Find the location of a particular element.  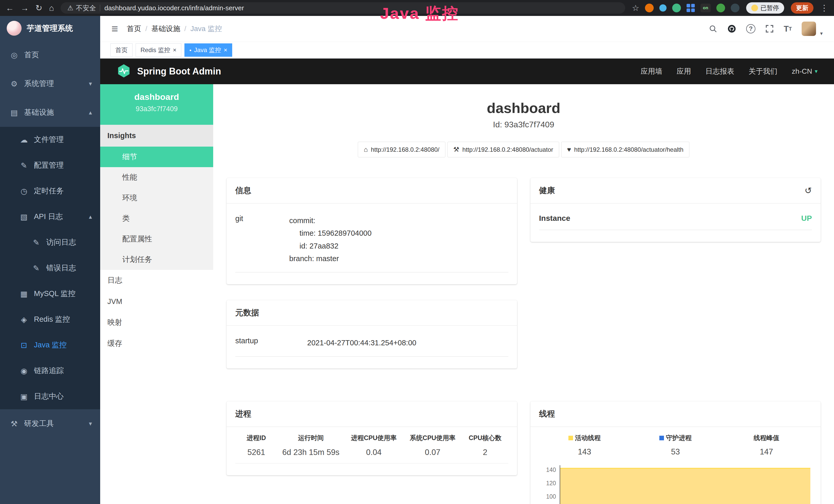

legend-live-threads: 活动线程 is located at coordinates (585, 438).